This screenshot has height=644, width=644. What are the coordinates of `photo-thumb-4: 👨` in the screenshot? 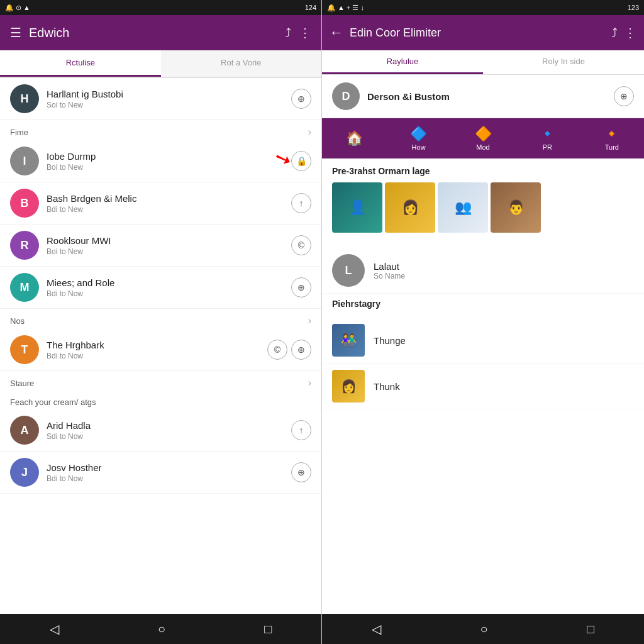 It's located at (516, 208).